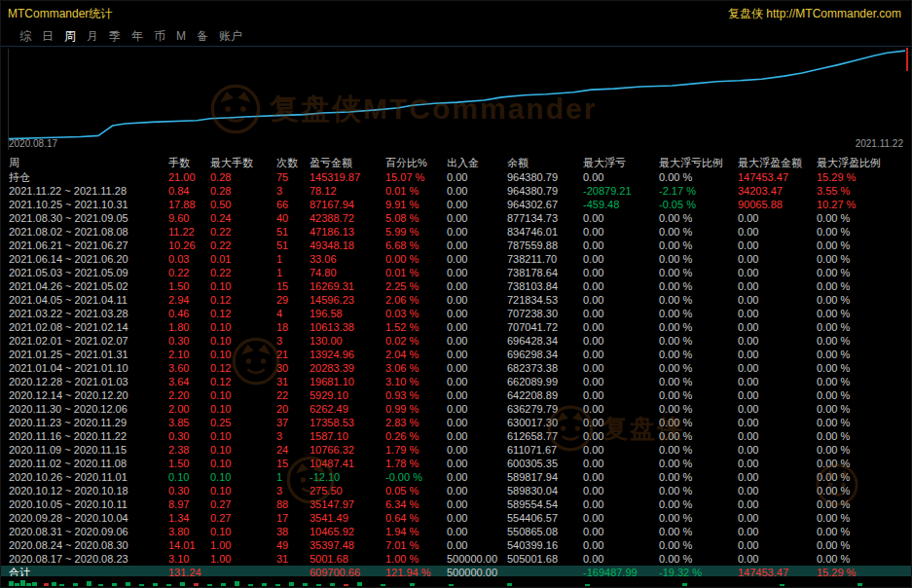 Image resolution: width=912 pixels, height=588 pixels. I want to click on column-header-9: 最大浮亏比例, so click(699, 163).